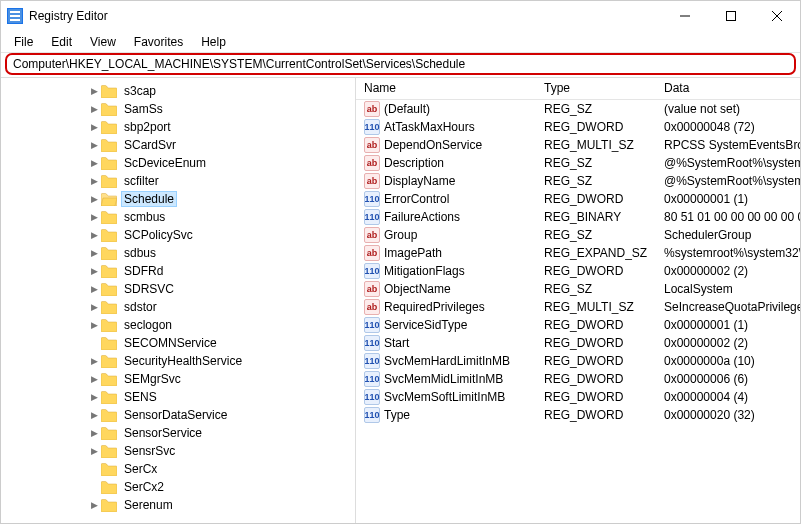 Image resolution: width=801 pixels, height=524 pixels. What do you see at coordinates (178, 91) in the screenshot?
I see `tree-item: ▶s3cap` at bounding box center [178, 91].